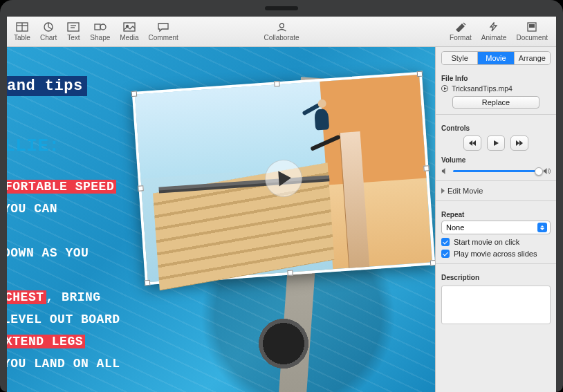  Describe the element at coordinates (532, 58) in the screenshot. I see `tab-arrange: Arrange` at that location.